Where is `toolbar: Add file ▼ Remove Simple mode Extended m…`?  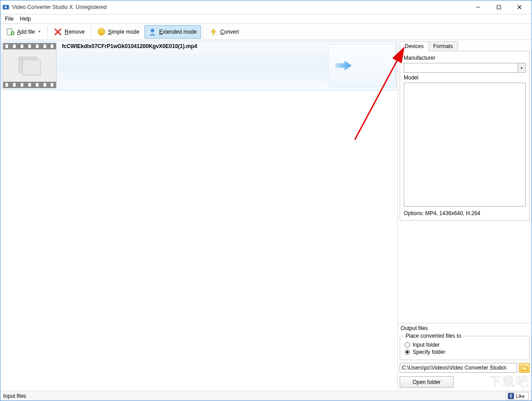
toolbar: Add file ▼ Remove Simple mode Extended m… is located at coordinates (266, 32).